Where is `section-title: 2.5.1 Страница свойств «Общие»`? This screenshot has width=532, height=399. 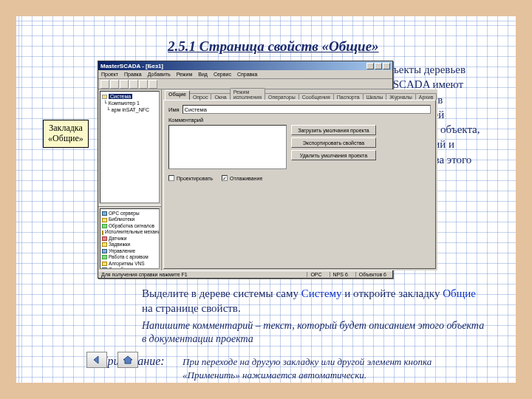
section-title: 2.5.1 Страница свойств «Общие» is located at coordinates (273, 47).